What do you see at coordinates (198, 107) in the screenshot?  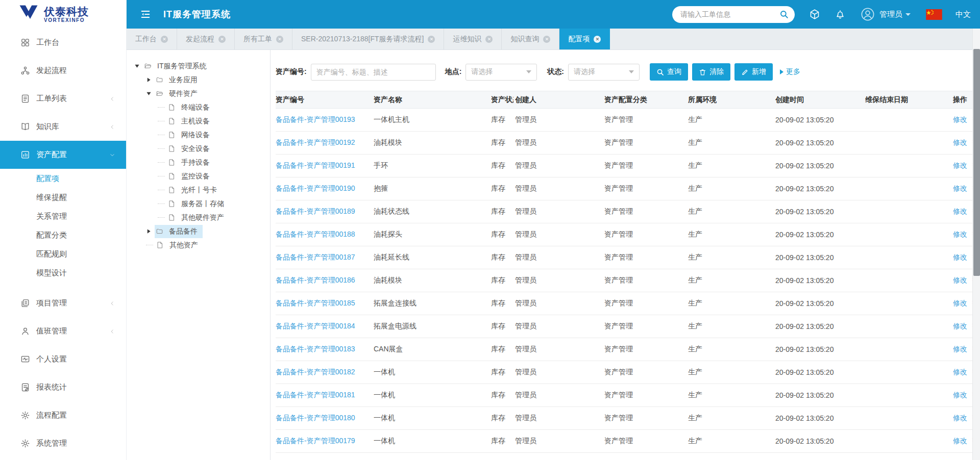 I see `tree-node-终端设备: 终端设备` at bounding box center [198, 107].